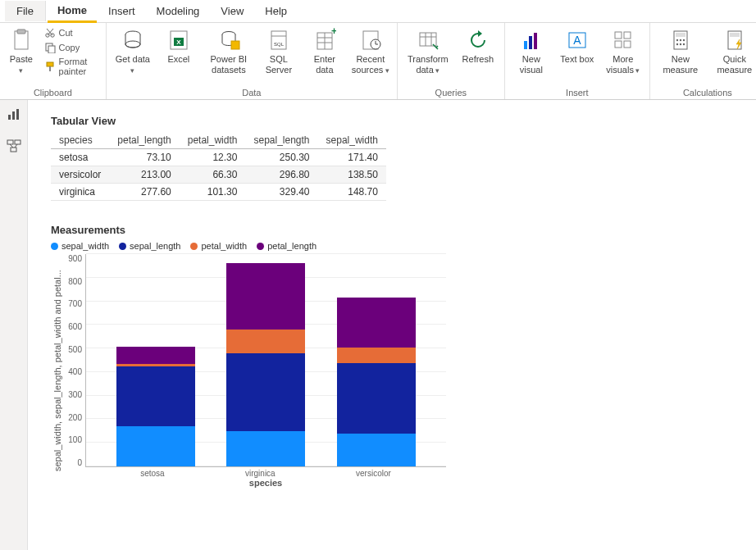  What do you see at coordinates (52, 92) in the screenshot?
I see `clipboard-group-label: Clipboard` at bounding box center [52, 92].